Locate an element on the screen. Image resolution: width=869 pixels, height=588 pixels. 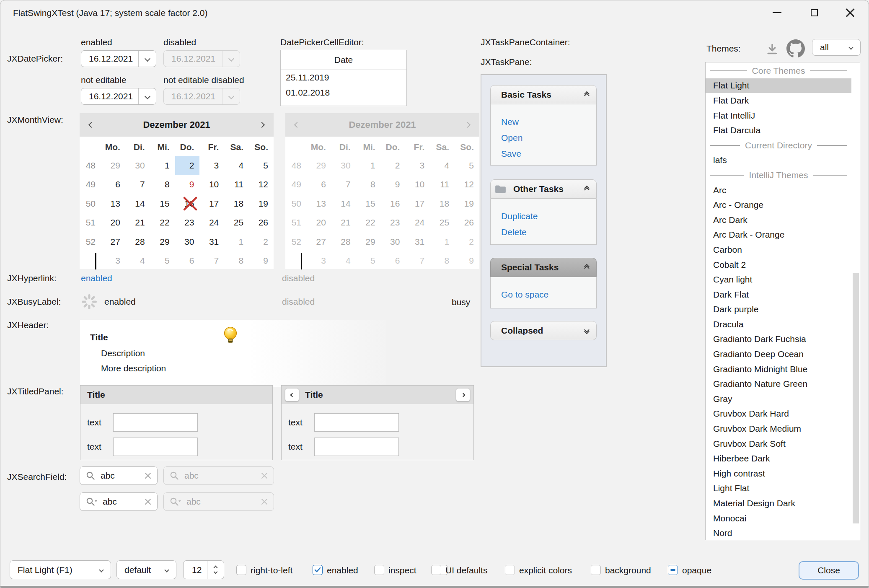
theme-item: Material Design Dark is located at coordinates (778, 503).